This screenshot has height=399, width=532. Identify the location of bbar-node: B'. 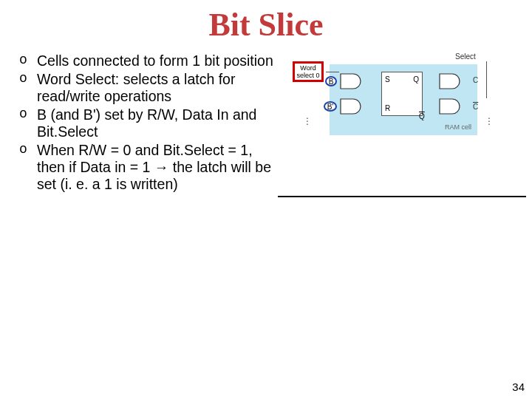
(330, 106).